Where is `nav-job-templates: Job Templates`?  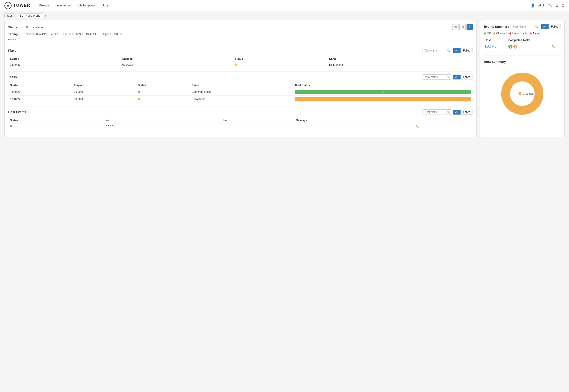 nav-job-templates: Job Templates is located at coordinates (87, 5).